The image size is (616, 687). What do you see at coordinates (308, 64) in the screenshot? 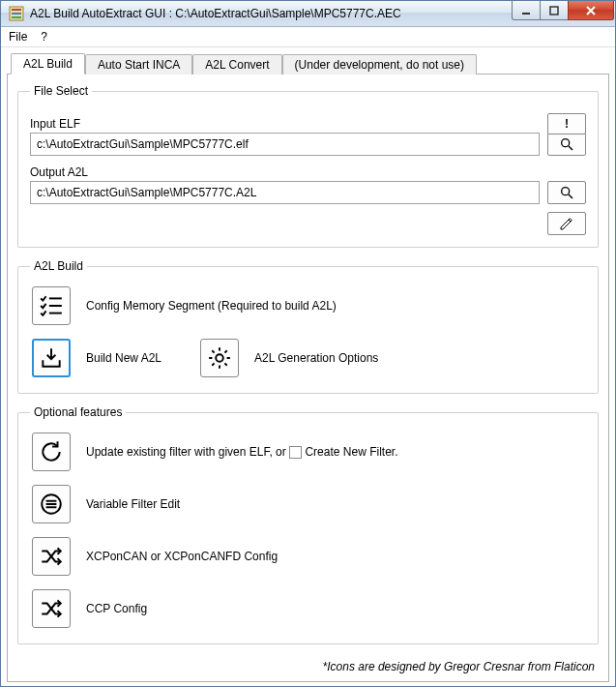
I see `tabstrip: A2L Build Auto Start INCA A2L Convert (U…` at bounding box center [308, 64].